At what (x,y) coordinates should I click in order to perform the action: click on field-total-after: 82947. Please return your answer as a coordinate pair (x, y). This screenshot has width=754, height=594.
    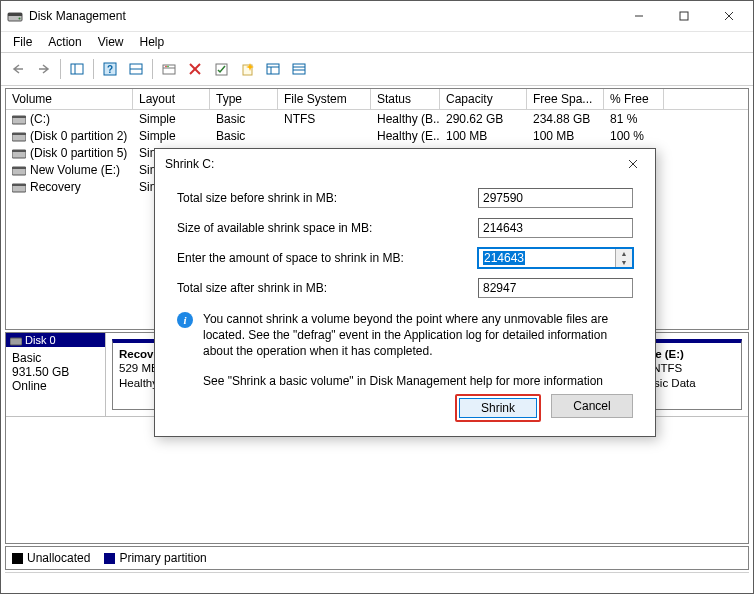
    Looking at the image, I should click on (556, 288).